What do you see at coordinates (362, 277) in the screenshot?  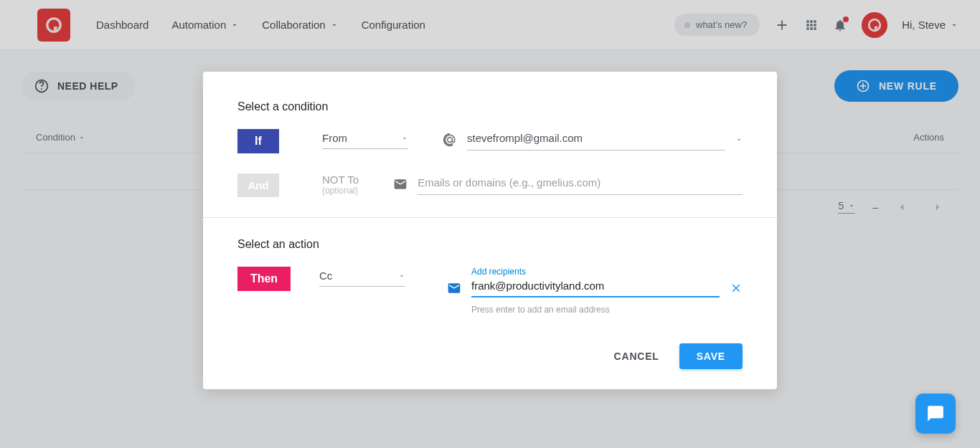 I see `cc-select: Cc` at bounding box center [362, 277].